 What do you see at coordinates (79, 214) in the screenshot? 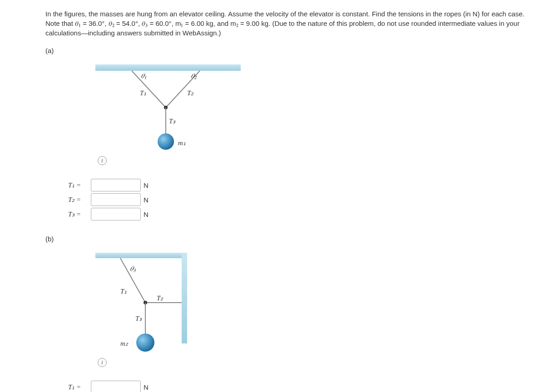
I see `t3-label-a: T₃ =` at bounding box center [79, 214].